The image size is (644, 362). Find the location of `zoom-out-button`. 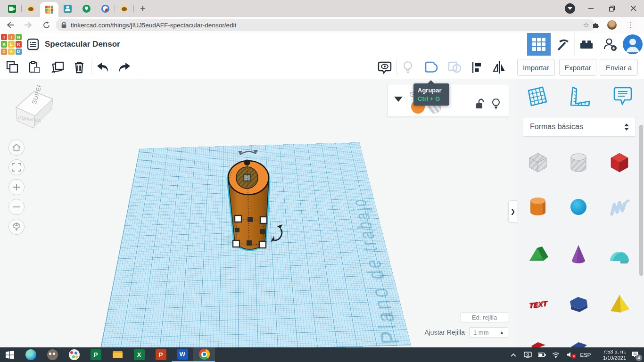

zoom-out-button is located at coordinates (17, 207).